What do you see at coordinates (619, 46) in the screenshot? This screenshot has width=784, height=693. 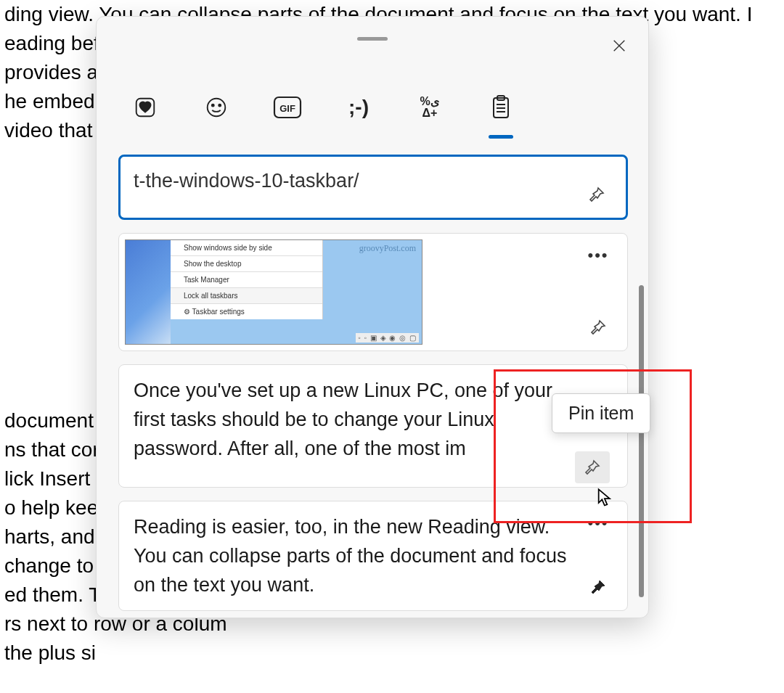 I see `close-button` at bounding box center [619, 46].